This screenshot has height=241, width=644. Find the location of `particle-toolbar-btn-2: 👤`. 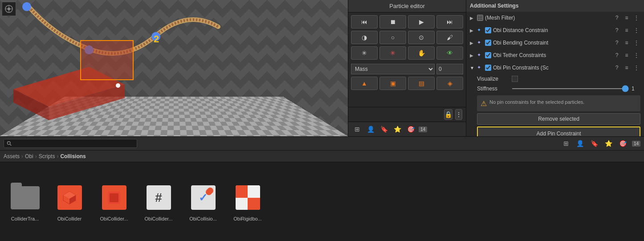

particle-toolbar-btn-2: 👤 is located at coordinates (371, 129).